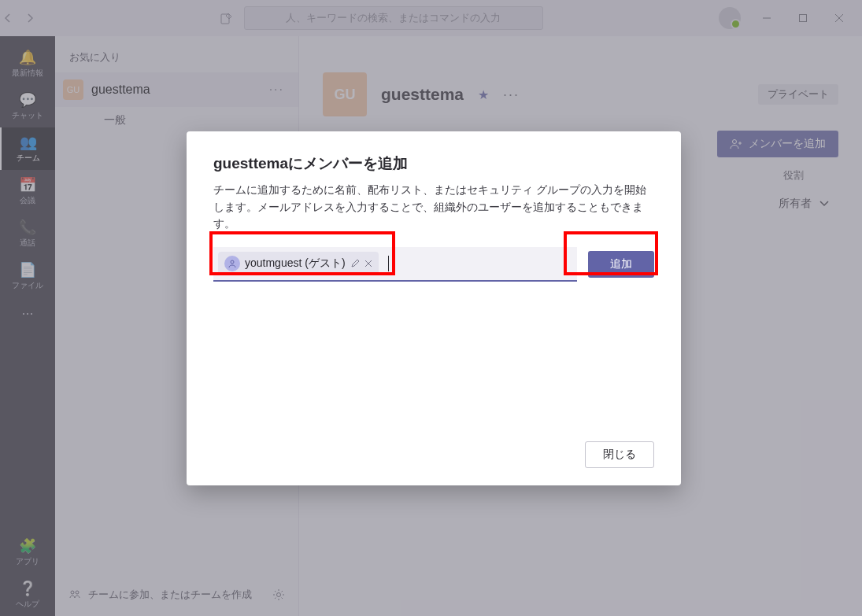 The height and width of the screenshot is (616, 862). What do you see at coordinates (368, 264) in the screenshot?
I see `remove-chip-icon` at bounding box center [368, 264].